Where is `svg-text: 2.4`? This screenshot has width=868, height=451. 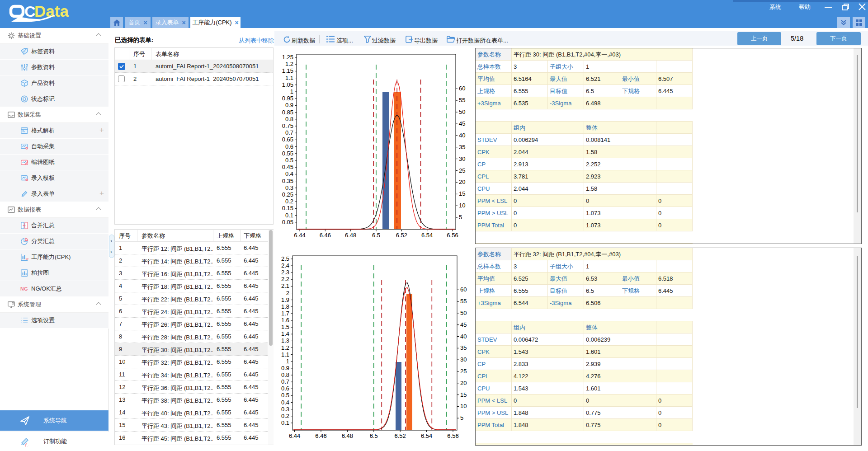
svg-text: 2.4 is located at coordinates (285, 266).